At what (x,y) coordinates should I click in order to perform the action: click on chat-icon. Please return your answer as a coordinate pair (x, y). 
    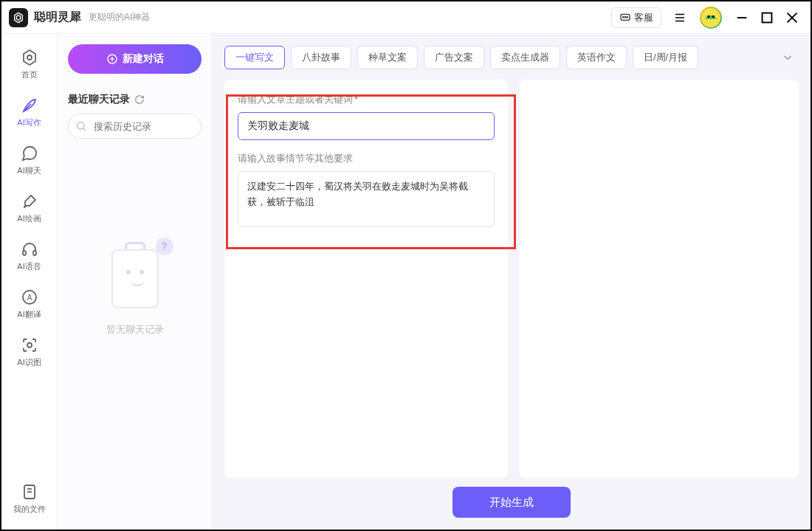
    Looking at the image, I should click on (30, 153).